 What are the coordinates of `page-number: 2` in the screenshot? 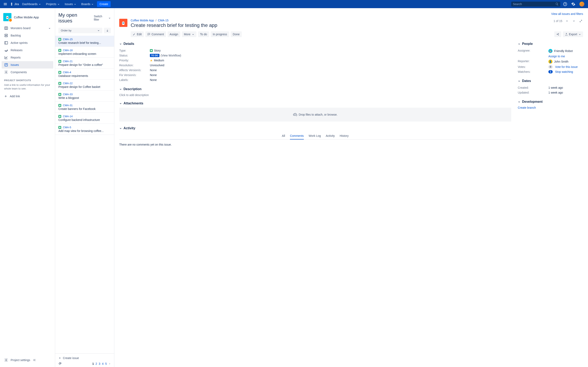 It's located at (96, 364).